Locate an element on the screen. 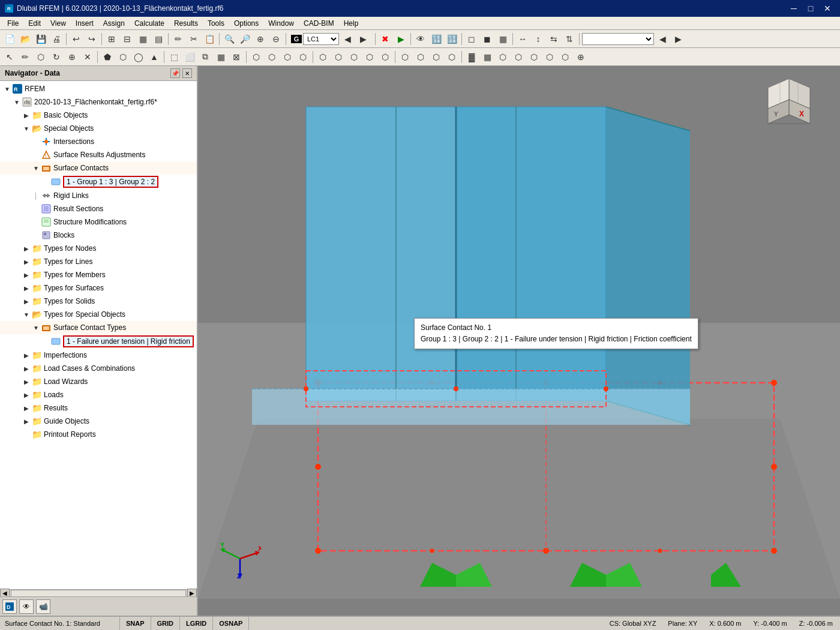 The height and width of the screenshot is (630, 840). expander-special: ▼ is located at coordinates (26, 128).